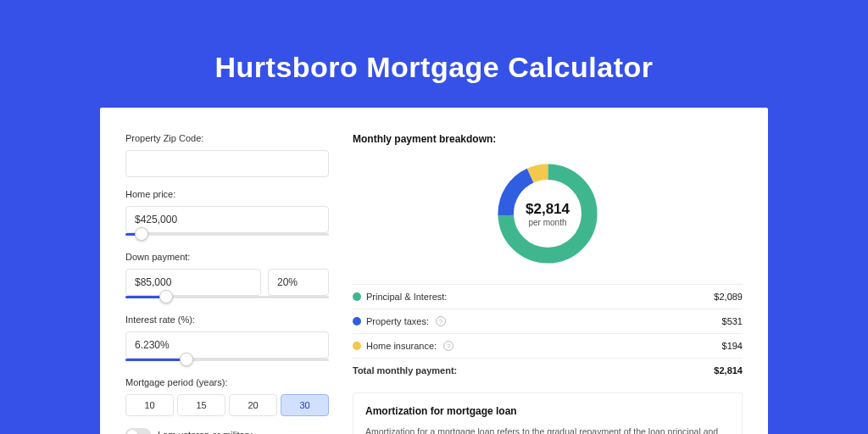  What do you see at coordinates (149, 405) in the screenshot?
I see `period-button-10: 10` at bounding box center [149, 405].